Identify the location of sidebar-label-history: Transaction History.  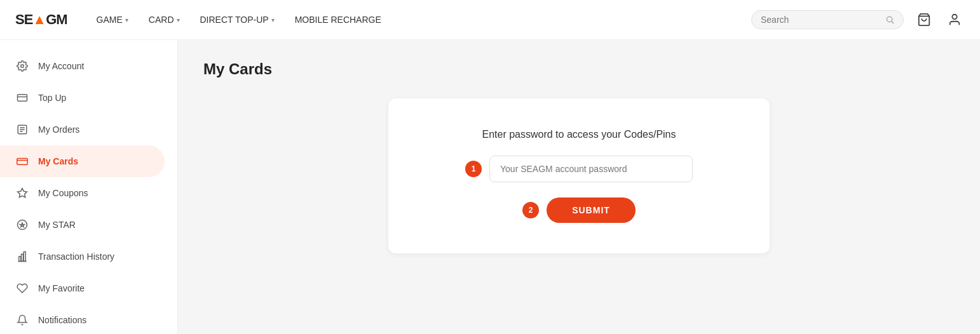
(76, 257).